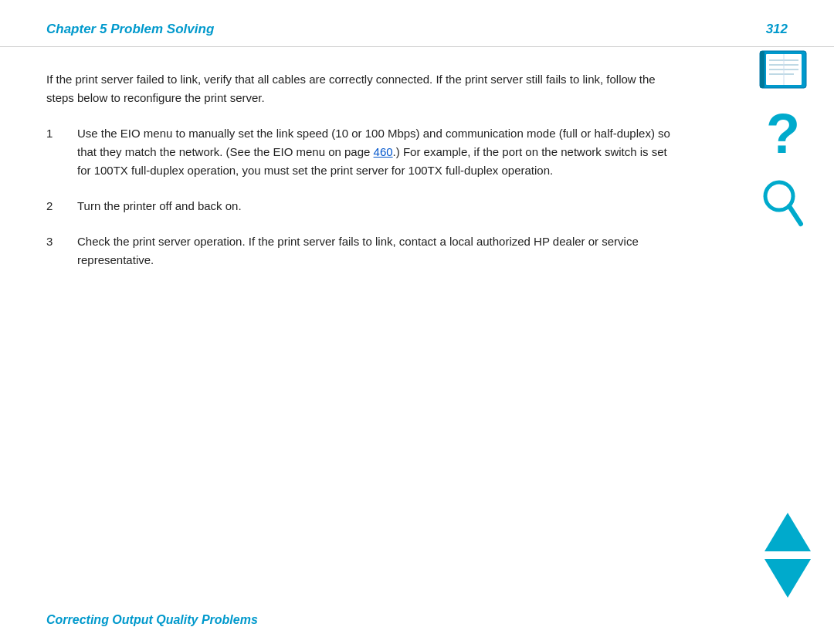 This screenshot has height=644, width=834. Describe the element at coordinates (363, 251) in the screenshot. I see `list-item: 3 Check the print server operation. If t…` at that location.